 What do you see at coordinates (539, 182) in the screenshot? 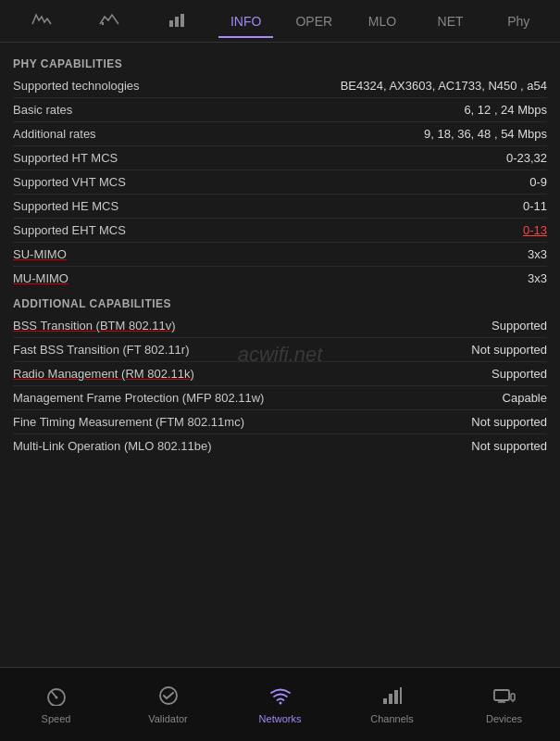
I see `value-vht-mcs: 0-9` at bounding box center [539, 182].